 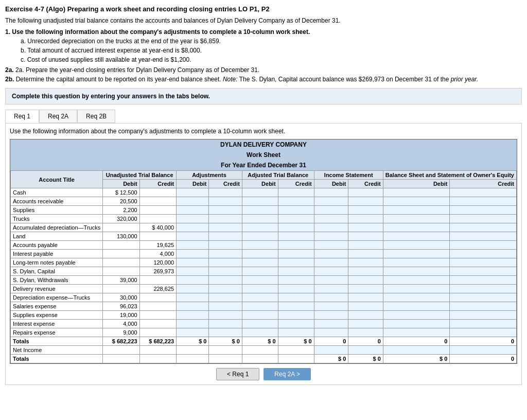 What do you see at coordinates (22, 116) in the screenshot?
I see `tab-req1: Req 1` at bounding box center [22, 116].